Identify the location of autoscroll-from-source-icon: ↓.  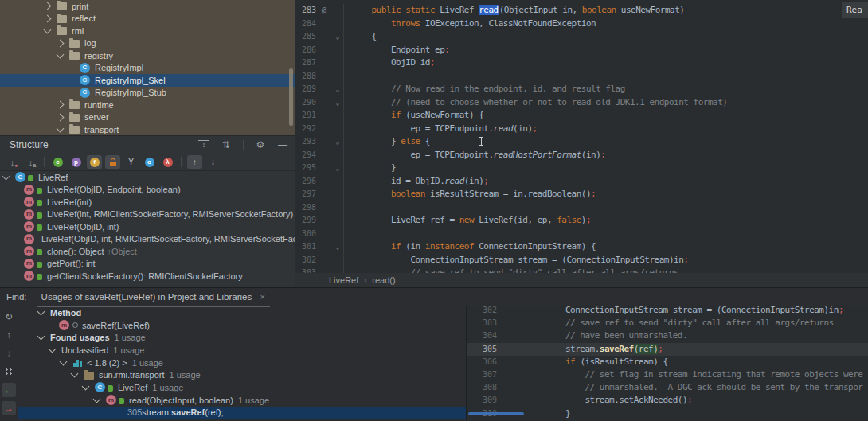
(213, 162).